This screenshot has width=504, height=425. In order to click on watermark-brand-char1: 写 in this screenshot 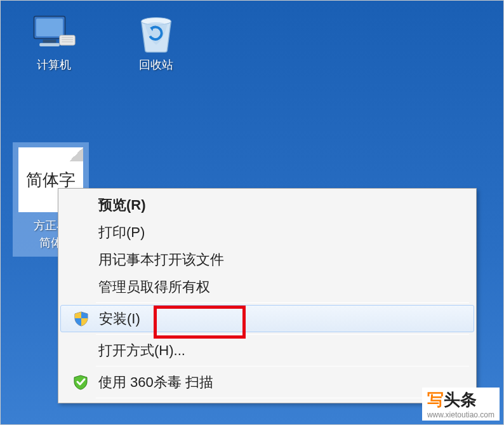, I will do `click(435, 400)`.